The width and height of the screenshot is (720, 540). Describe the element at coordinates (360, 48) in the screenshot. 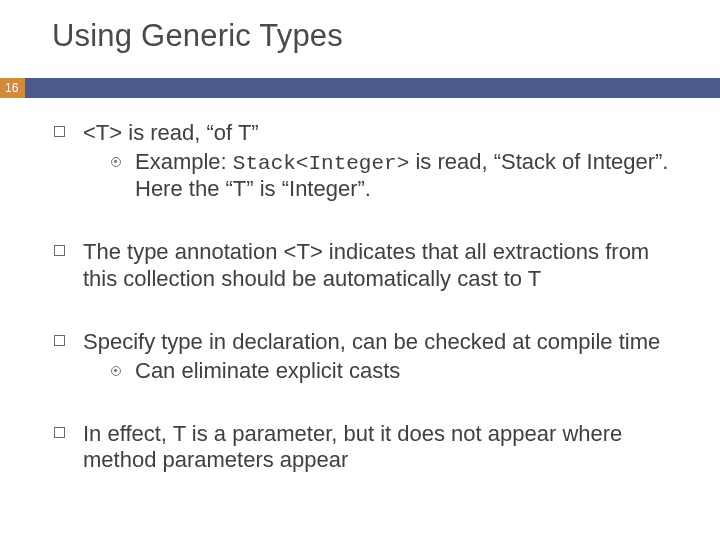

I see `slide-title: Using Generic Types` at that location.